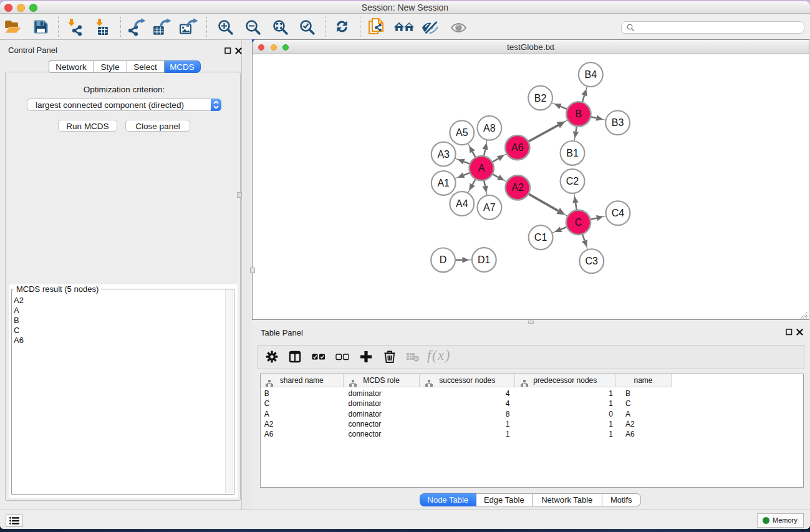 This screenshot has height=532, width=810. I want to click on svg-text: B4, so click(591, 75).